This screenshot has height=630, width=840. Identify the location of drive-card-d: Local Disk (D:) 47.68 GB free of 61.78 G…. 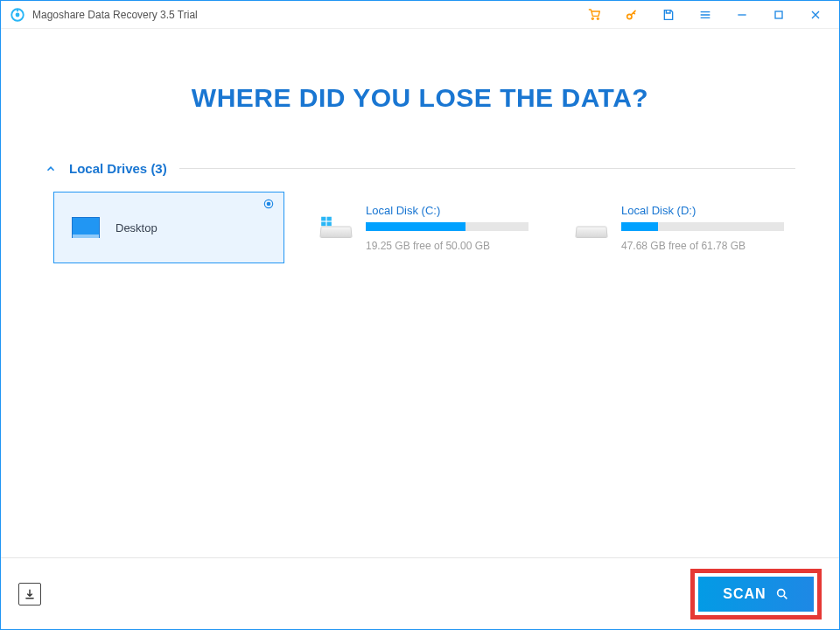
(680, 228).